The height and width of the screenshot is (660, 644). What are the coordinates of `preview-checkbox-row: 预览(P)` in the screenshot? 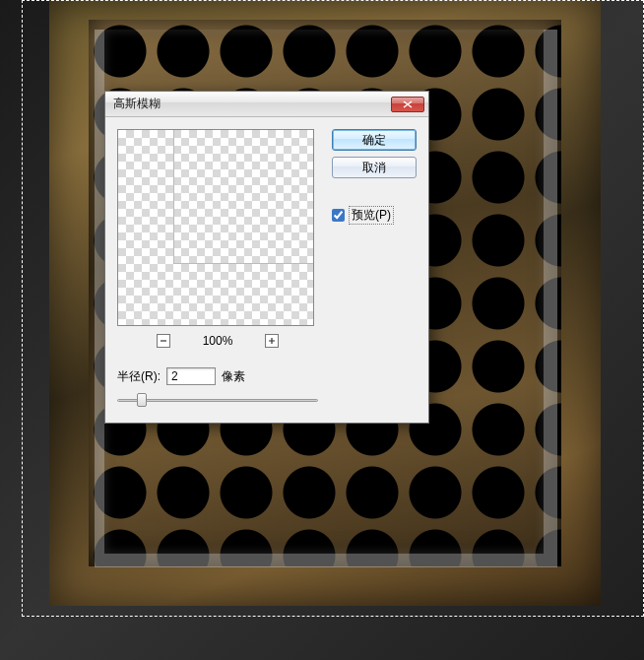 It's located at (374, 215).